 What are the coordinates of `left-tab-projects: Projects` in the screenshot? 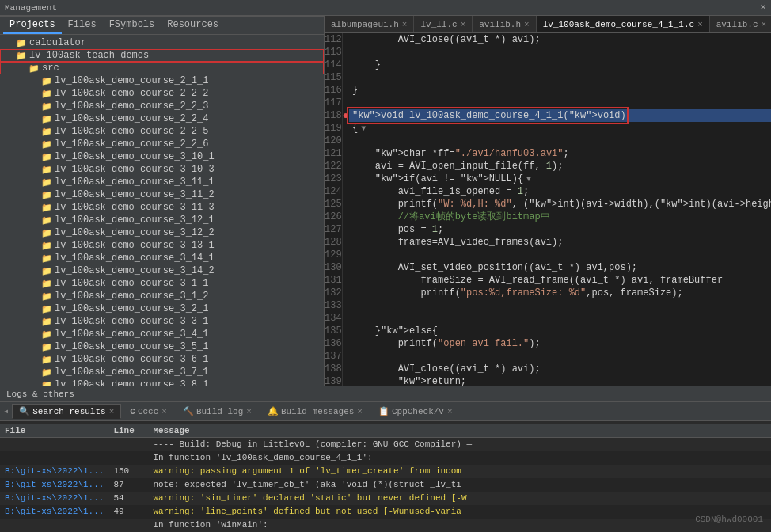 It's located at (32, 25).